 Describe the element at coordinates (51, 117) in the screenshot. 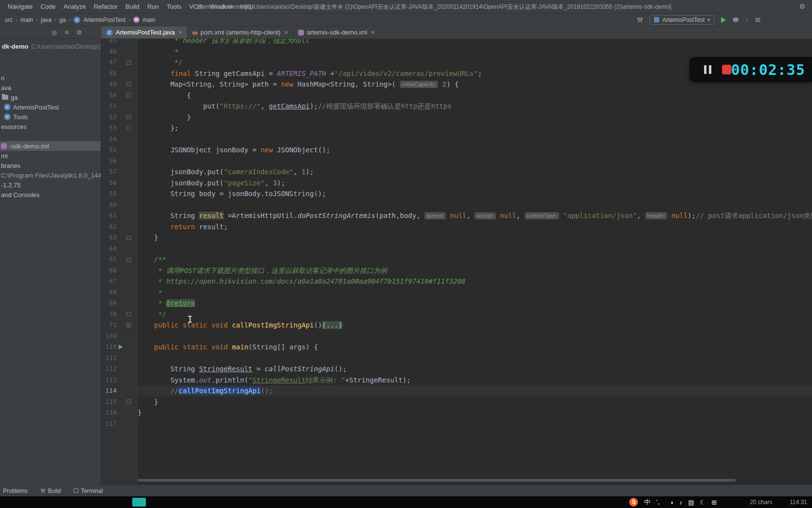

I see `tree-item: CTools` at that location.